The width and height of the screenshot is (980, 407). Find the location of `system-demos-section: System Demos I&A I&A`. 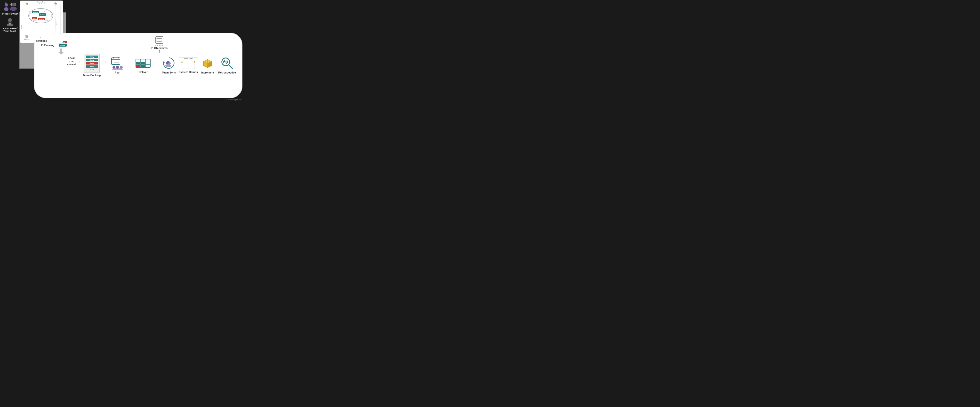

system-demos-section: System Demos I&A I&A is located at coordinates (189, 65).